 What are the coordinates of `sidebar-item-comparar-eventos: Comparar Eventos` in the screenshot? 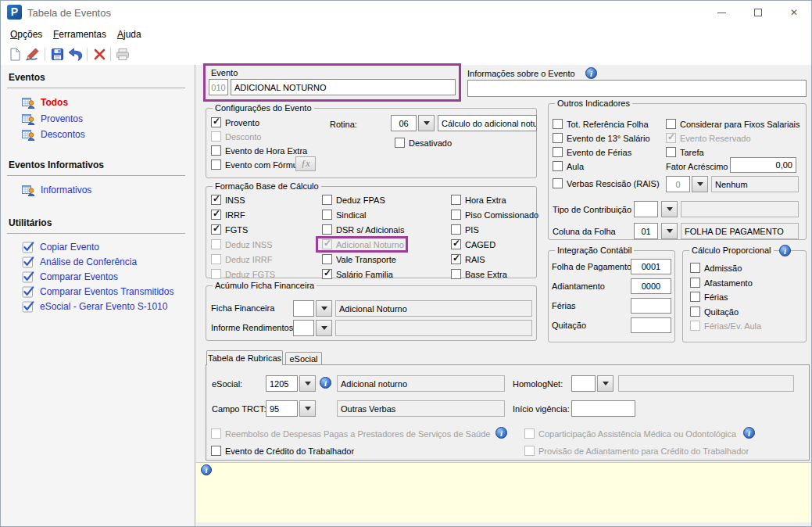 It's located at (70, 277).